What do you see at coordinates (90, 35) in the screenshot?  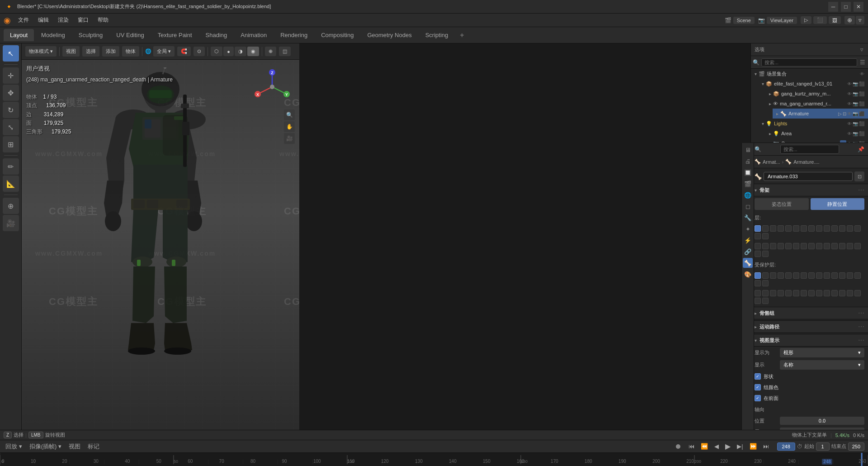 I see `tab-sculpting: Sculpting` at bounding box center [90, 35].